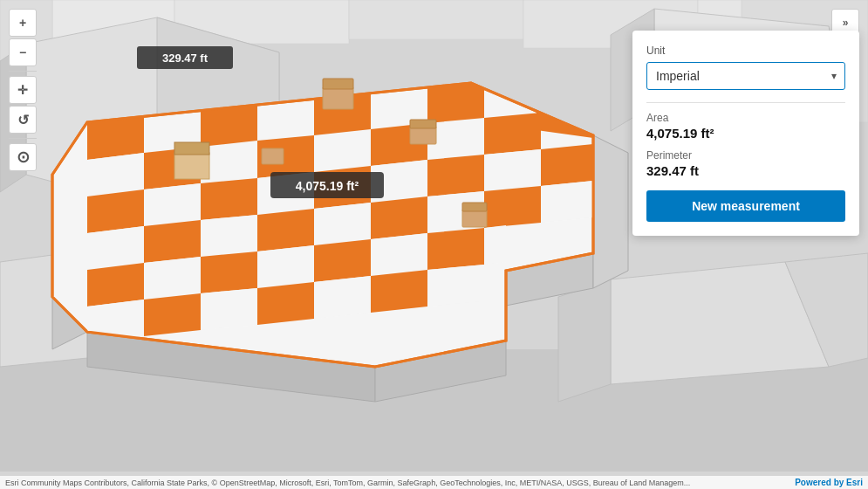  Describe the element at coordinates (746, 155) in the screenshot. I see `perimeter-label: Perimeter` at that location.